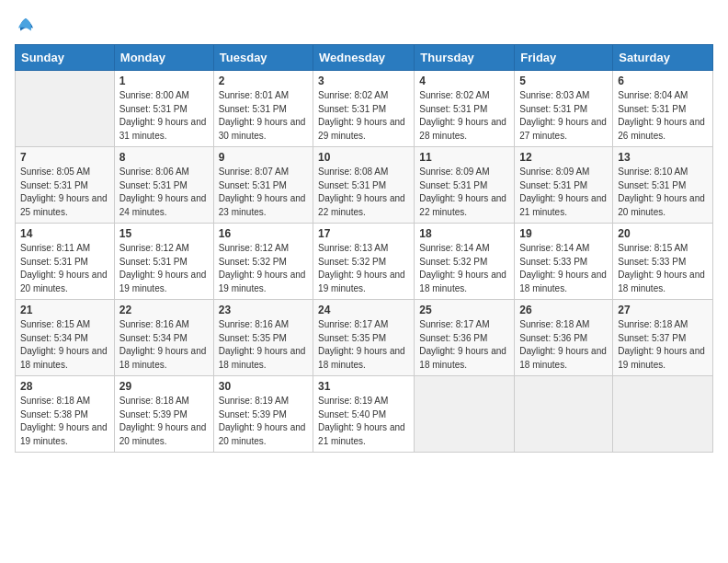 This screenshot has width=728, height=563. I want to click on day-info: Sunrise: 8:06 AM Sunset: 5:31 PM Dayligh…, so click(164, 192).